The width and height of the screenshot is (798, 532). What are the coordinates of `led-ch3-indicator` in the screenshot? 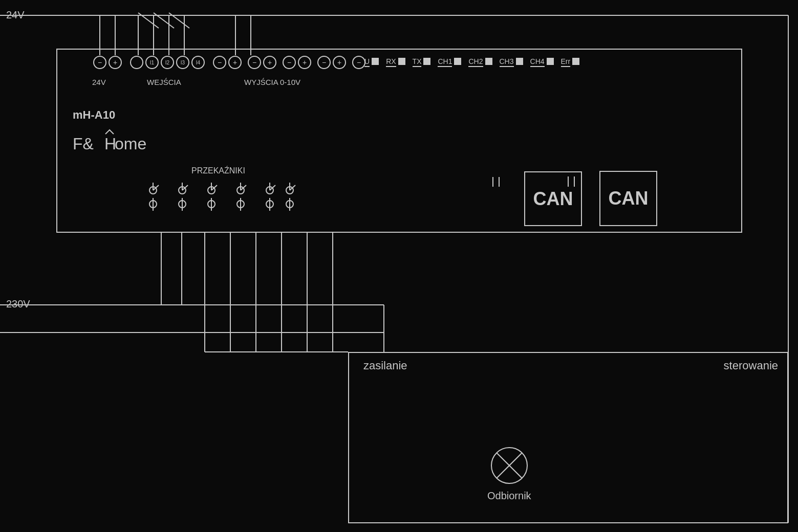 It's located at (520, 61).